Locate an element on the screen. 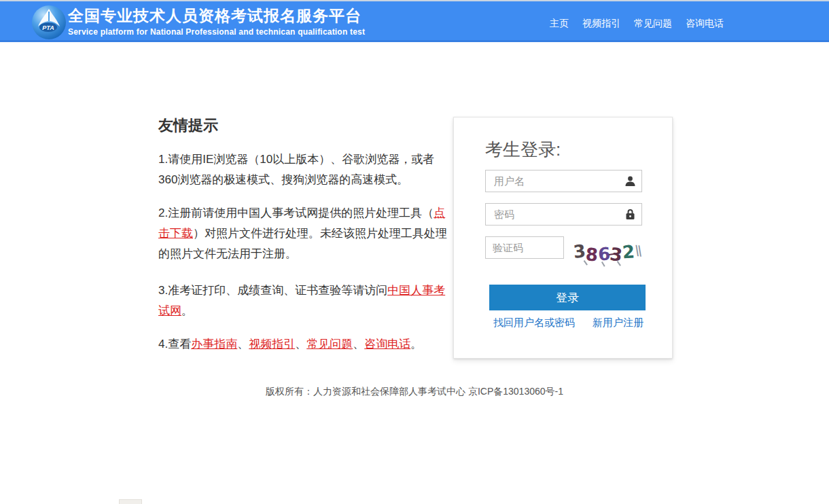 The width and height of the screenshot is (829, 504). faq-link: 常见问题 is located at coordinates (330, 344).